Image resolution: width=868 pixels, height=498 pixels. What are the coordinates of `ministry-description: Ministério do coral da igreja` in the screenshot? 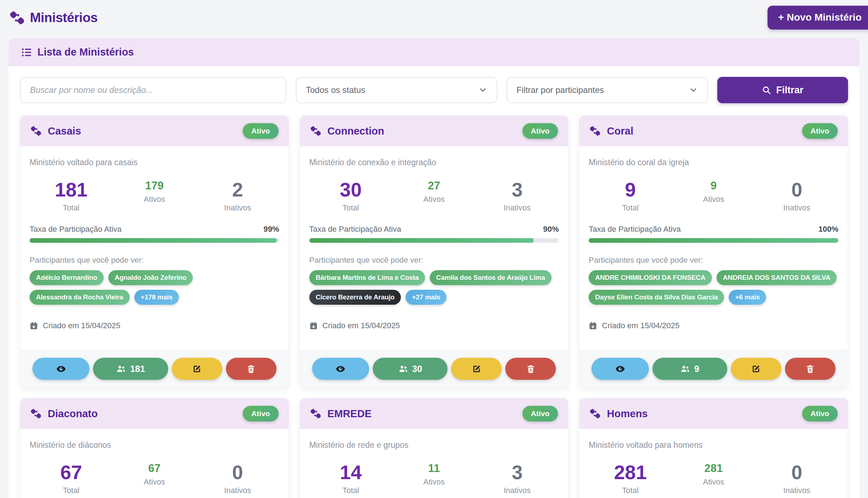 It's located at (713, 162).